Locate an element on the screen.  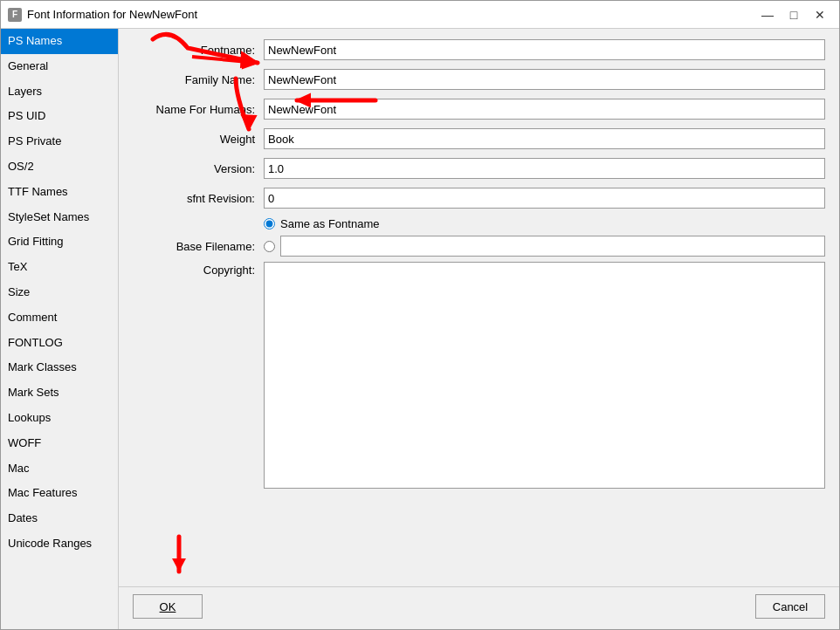
sidebar-item-tex: TeX is located at coordinates (59, 267).